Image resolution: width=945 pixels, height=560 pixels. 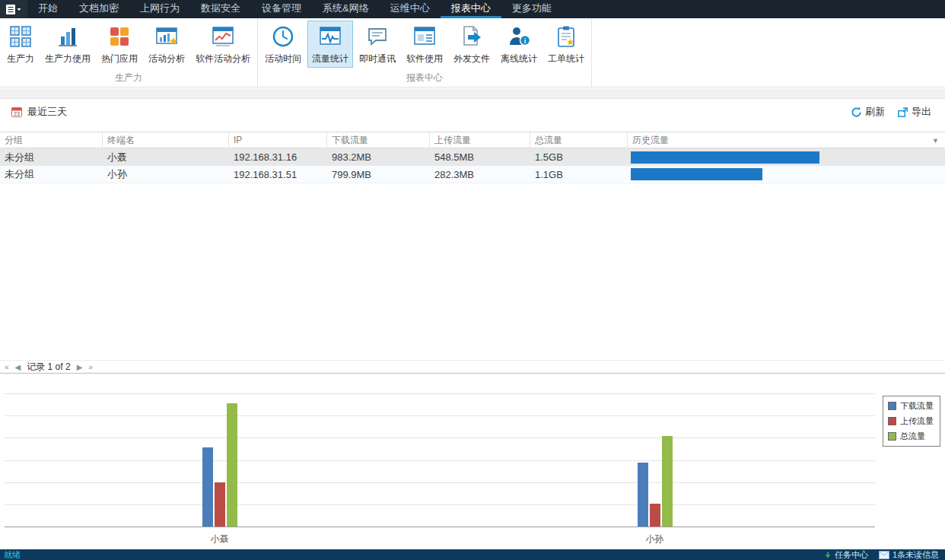 I want to click on ribbon-button-label: 热门应用, so click(x=119, y=59).